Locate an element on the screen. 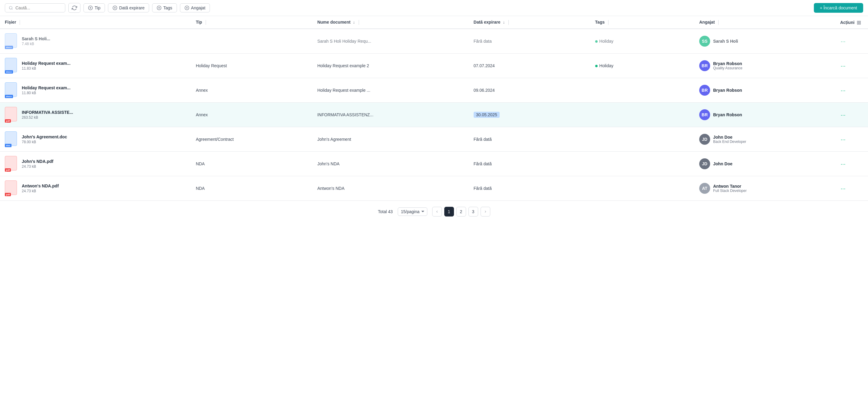 This screenshot has height=393, width=868. tip-cell-1: Holiday Request is located at coordinates (251, 66).